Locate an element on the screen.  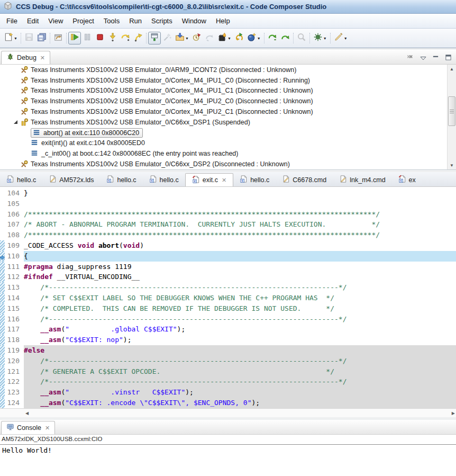
annotation-column is located at coordinates (2, 351).